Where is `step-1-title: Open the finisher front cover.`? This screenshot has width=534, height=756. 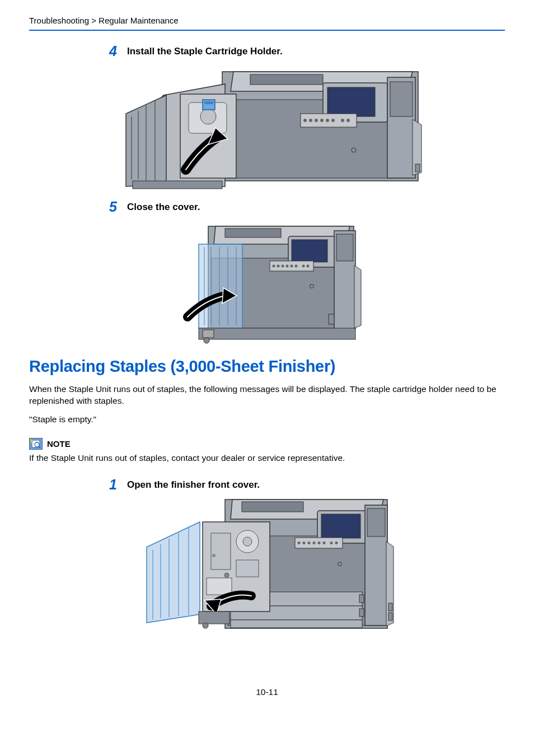
step-1-title: Open the finisher front cover. is located at coordinates (194, 485).